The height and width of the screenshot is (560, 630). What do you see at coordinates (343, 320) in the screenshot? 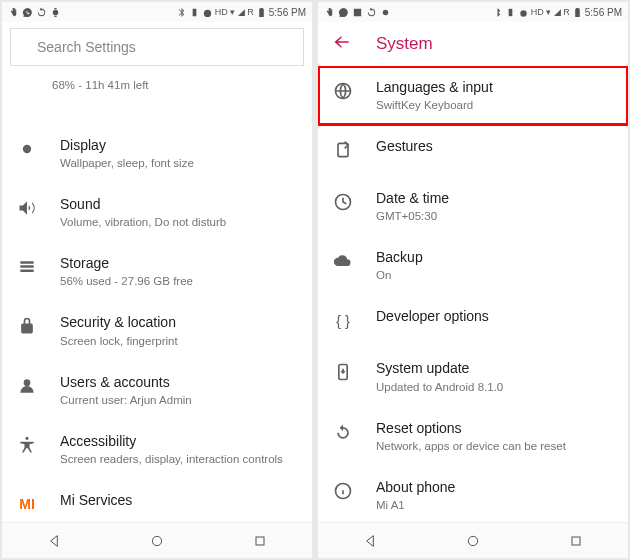
I see `braces-icon: { }` at bounding box center [343, 320].